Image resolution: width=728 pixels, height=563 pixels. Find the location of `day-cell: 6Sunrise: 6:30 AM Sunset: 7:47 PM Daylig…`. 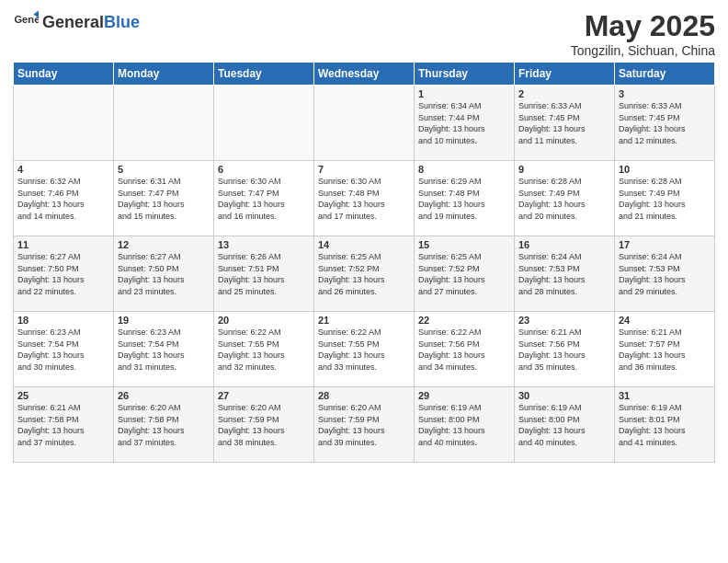

day-cell: 6Sunrise: 6:30 AM Sunset: 7:47 PM Daylig… is located at coordinates (265, 199).